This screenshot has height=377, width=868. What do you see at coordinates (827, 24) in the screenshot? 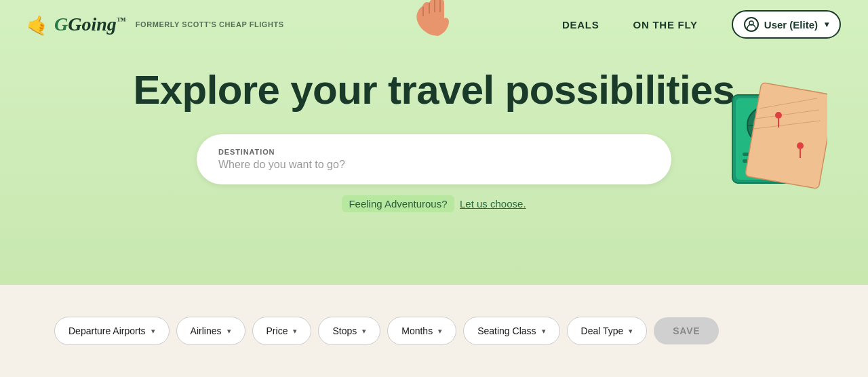
I see `user-chevron-icon: ▾` at bounding box center [827, 24].